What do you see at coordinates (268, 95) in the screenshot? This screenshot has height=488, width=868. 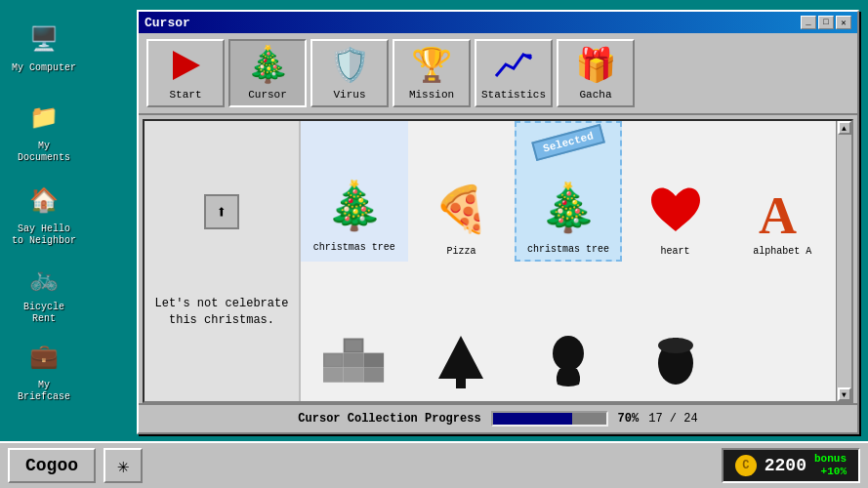 I see `toolbar-cursor-label: Cursor` at bounding box center [268, 95].